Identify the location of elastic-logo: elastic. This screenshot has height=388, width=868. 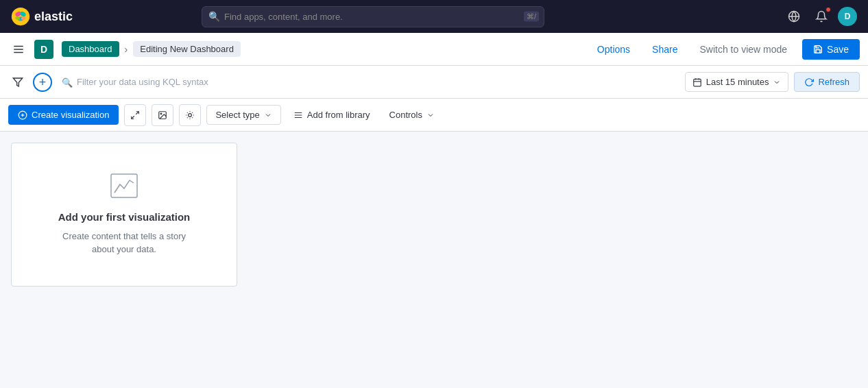
(42, 16).